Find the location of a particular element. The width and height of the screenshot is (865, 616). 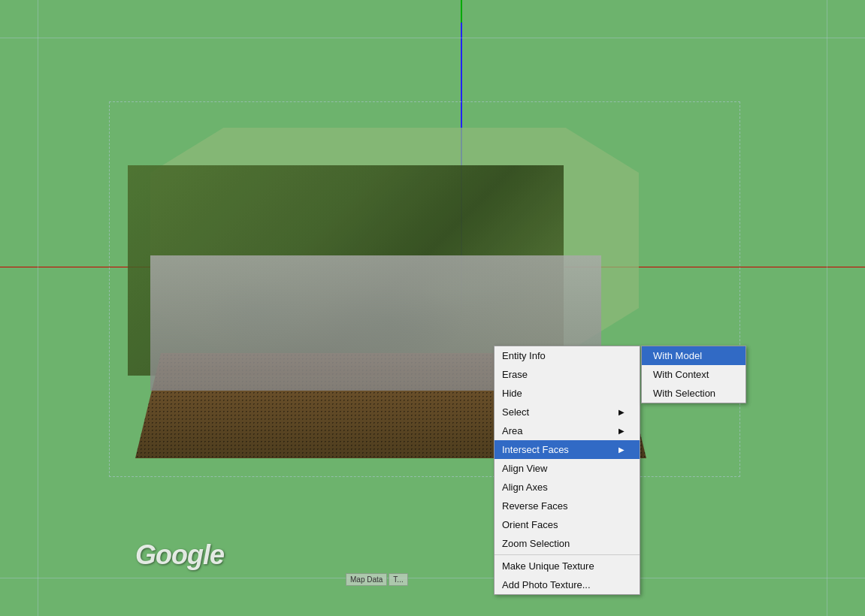

menu-item-orient-faces: Orient Faces is located at coordinates (567, 524).